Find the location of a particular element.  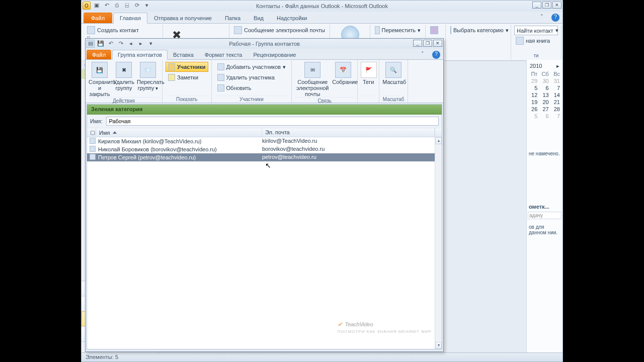

year-label: 2010 is located at coordinates (536, 66).